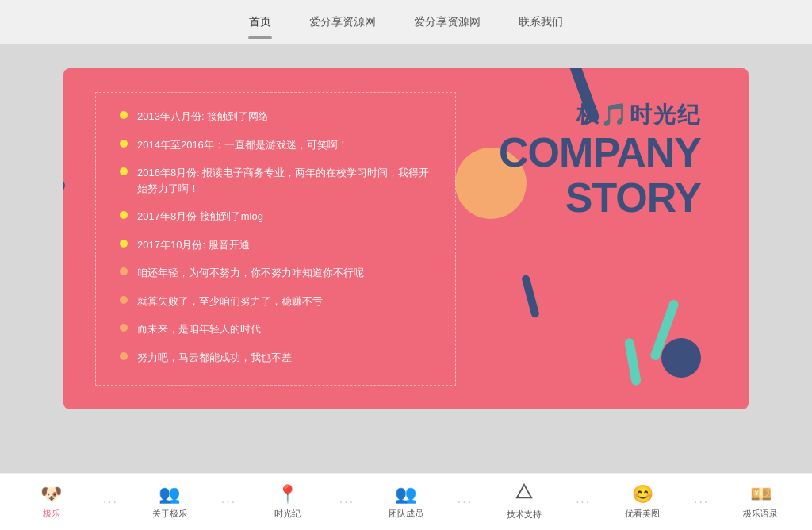 The image size is (812, 530). I want to click on dots-2: ···, so click(228, 502).